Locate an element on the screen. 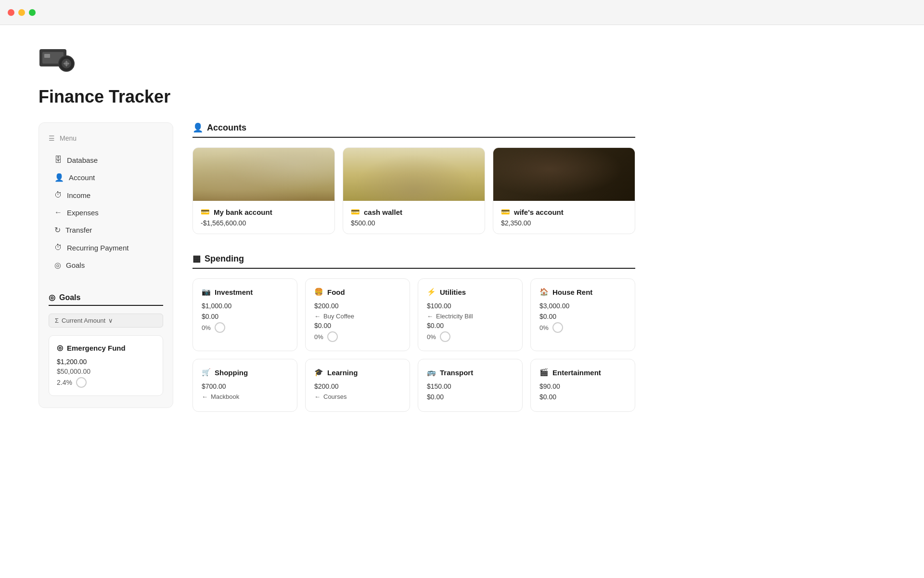 The height and width of the screenshot is (578, 924). learning-budget: $200.00 is located at coordinates (358, 386).